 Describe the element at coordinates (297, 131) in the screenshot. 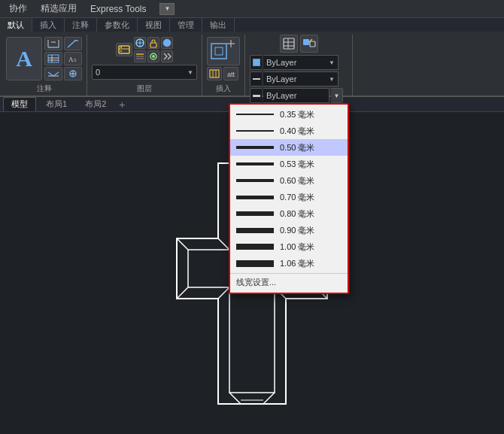

I see `lw-label-040: 0.40 毫米` at that location.